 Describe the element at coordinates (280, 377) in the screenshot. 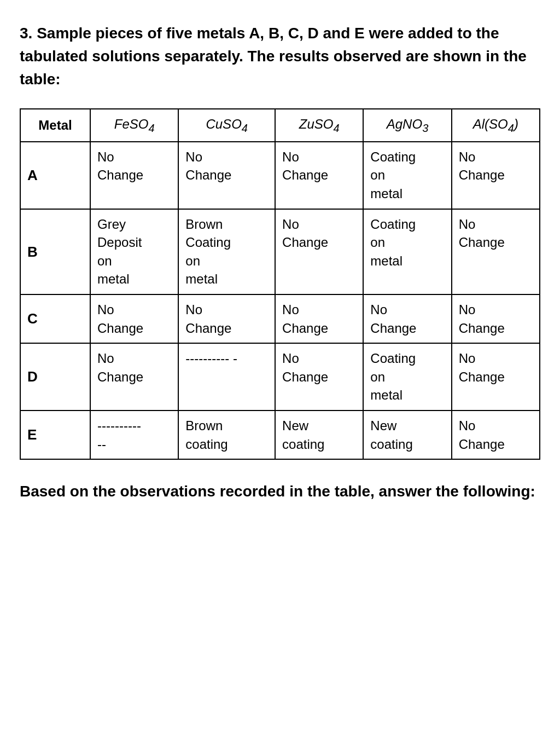

I see `table-row: D NoChange ---------- - NoChange Coating…` at that location.